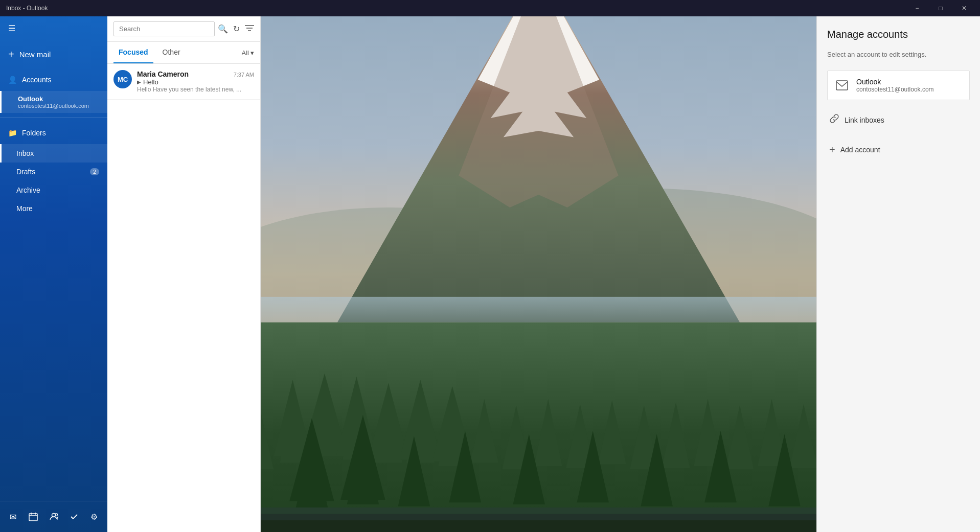 The height and width of the screenshot is (532, 980). Describe the element at coordinates (195, 82) in the screenshot. I see `mail-info: Maria Cameron 7:37 AM ▶ Hello Hello Have…` at that location.